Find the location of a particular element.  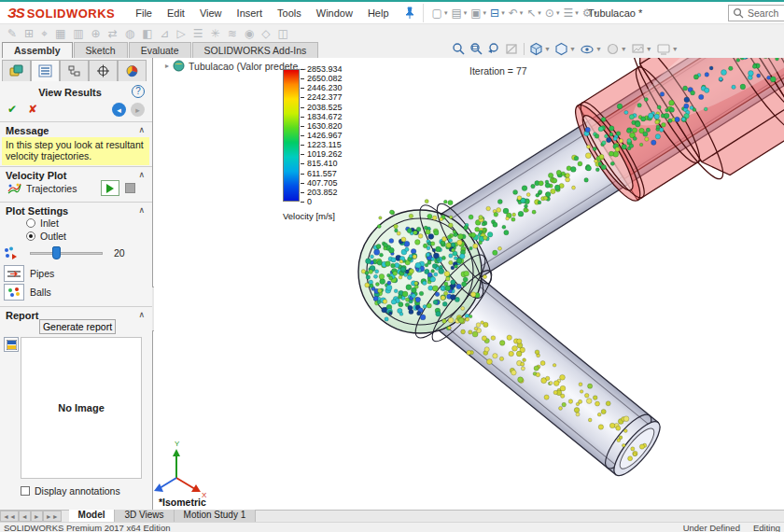

prev-sheet-icon: ◄ is located at coordinates (24, 516).